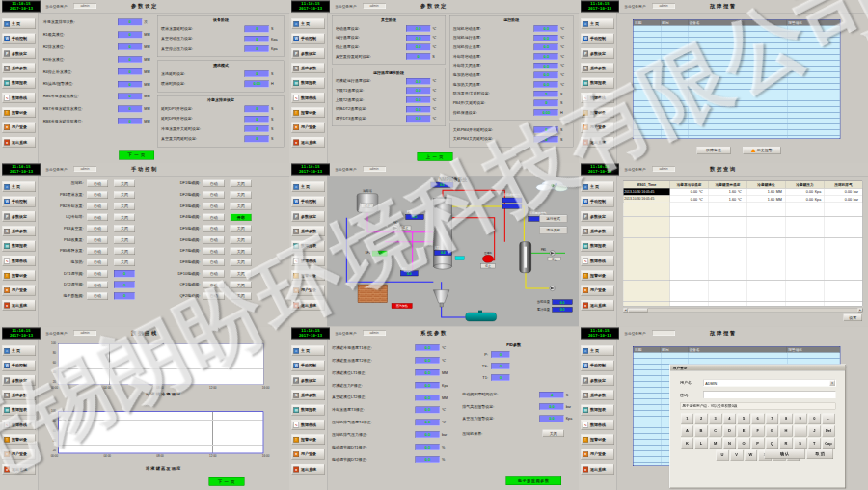 The width and height of the screenshot is (868, 490). Describe the element at coordinates (750, 455) in the screenshot. I see `keyboard-key: W` at that location.